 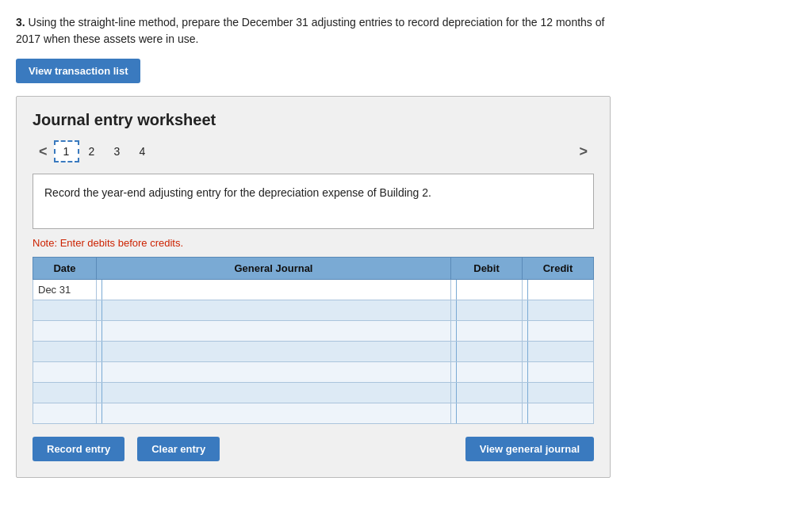 What do you see at coordinates (487, 269) in the screenshot?
I see `header-debit: Debit` at bounding box center [487, 269].